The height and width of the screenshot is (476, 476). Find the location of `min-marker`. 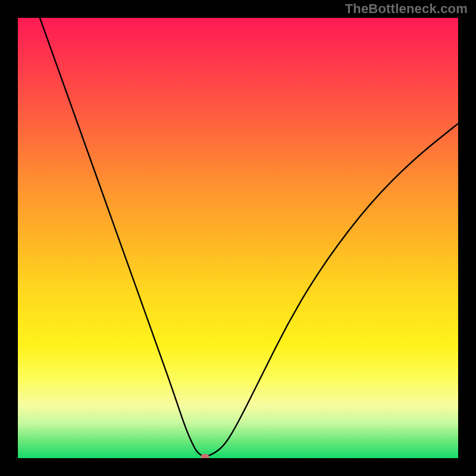

min-marker is located at coordinates (205, 456).